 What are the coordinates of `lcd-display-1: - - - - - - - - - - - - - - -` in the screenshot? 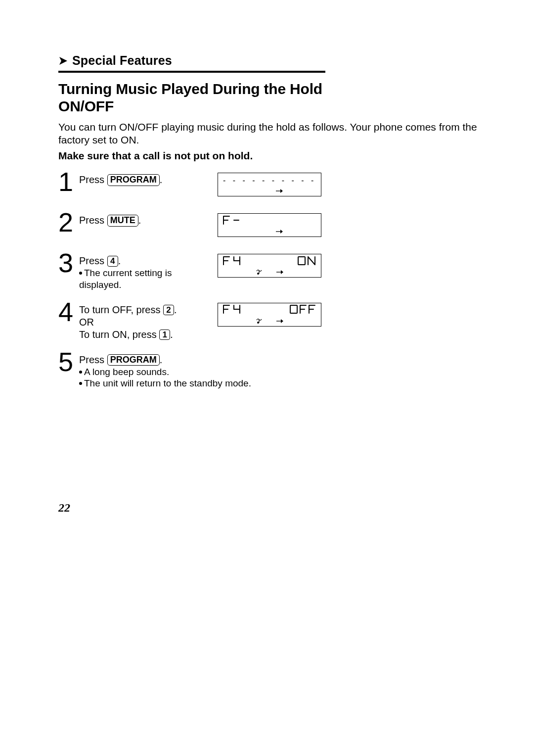 It's located at (271, 184).